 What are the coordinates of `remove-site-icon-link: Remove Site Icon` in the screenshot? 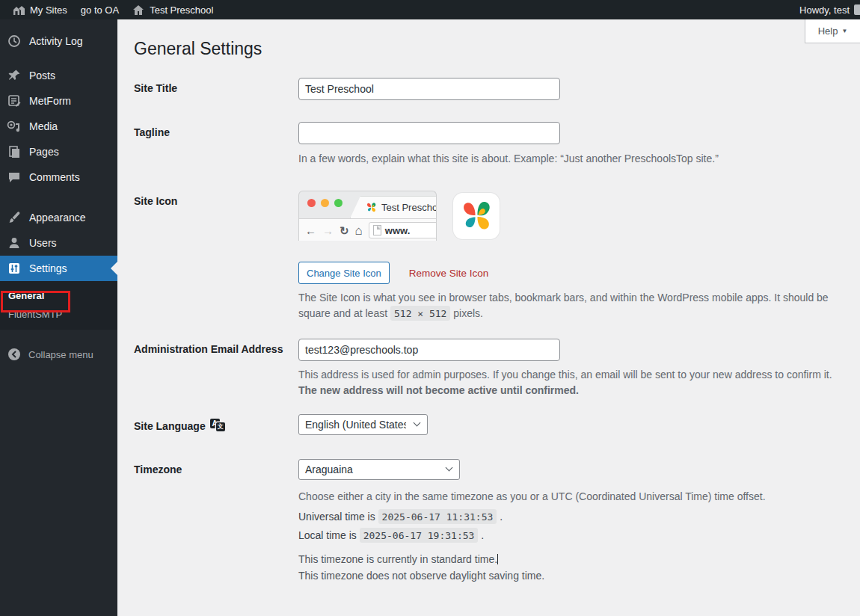 It's located at (449, 274).